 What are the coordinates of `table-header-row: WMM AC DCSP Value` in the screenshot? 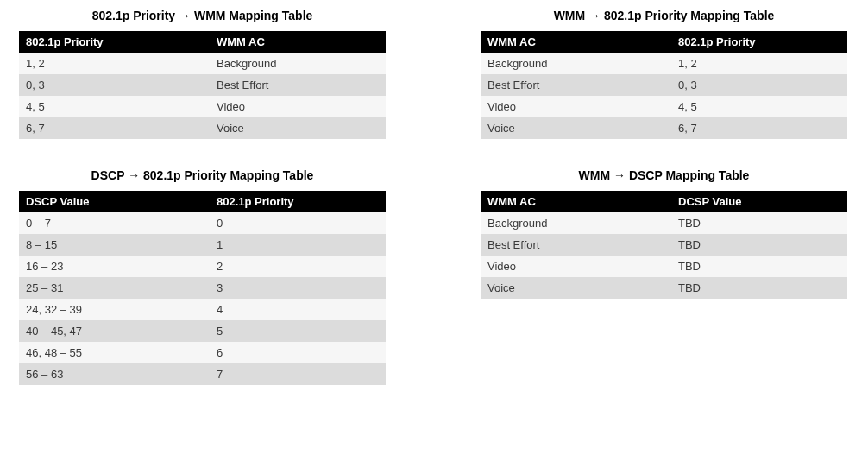 It's located at (664, 202).